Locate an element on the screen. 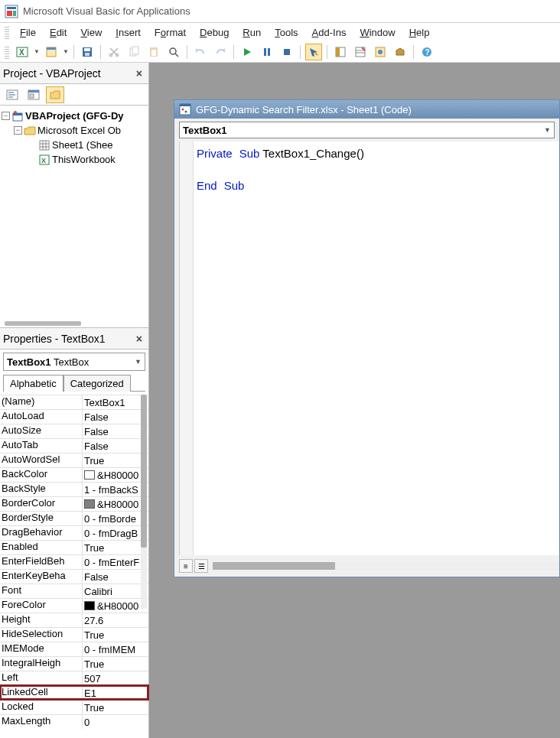 Image resolution: width=560 pixels, height=738 pixels. property-row: AutoTabFalse is located at coordinates (74, 445).